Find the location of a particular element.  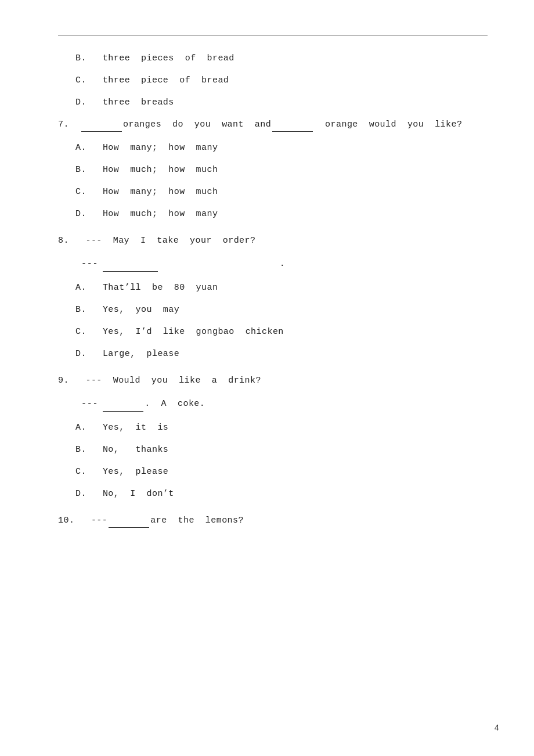

option-b-prev: B. three pieces of bread is located at coordinates (282, 59).